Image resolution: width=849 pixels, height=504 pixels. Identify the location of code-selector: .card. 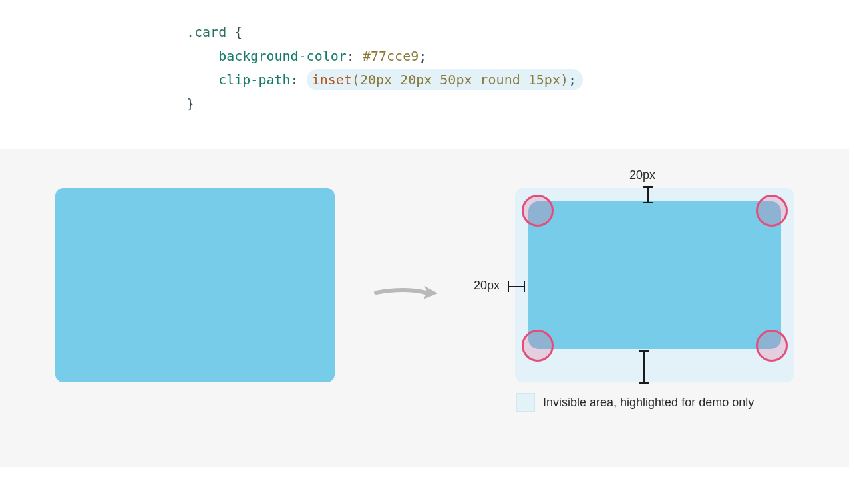
(206, 32).